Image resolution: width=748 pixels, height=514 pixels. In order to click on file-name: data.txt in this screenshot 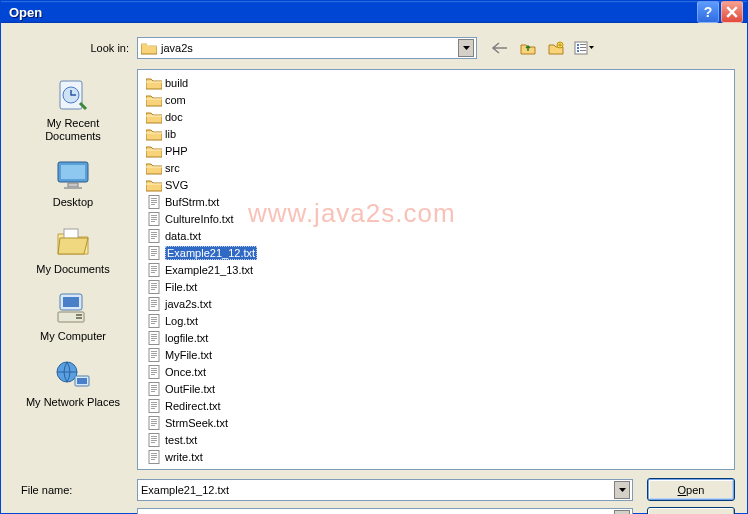, I will do `click(183, 236)`.